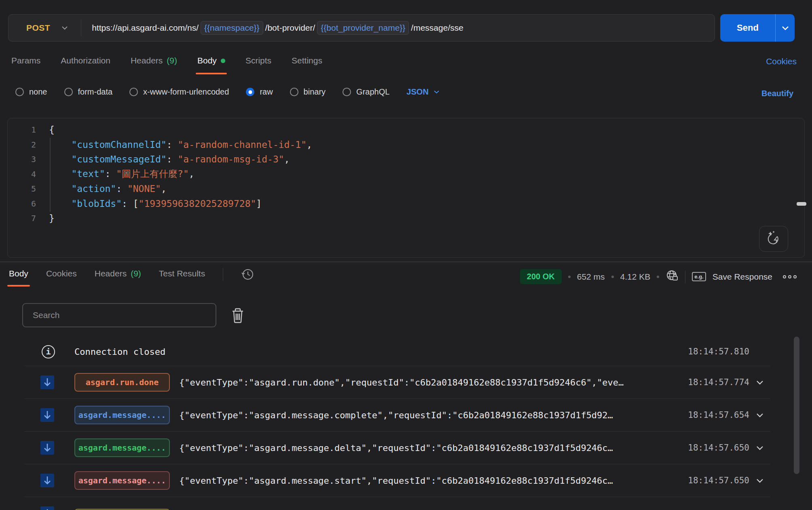  Describe the element at coordinates (591, 277) in the screenshot. I see `response-time: 652 ms` at that location.